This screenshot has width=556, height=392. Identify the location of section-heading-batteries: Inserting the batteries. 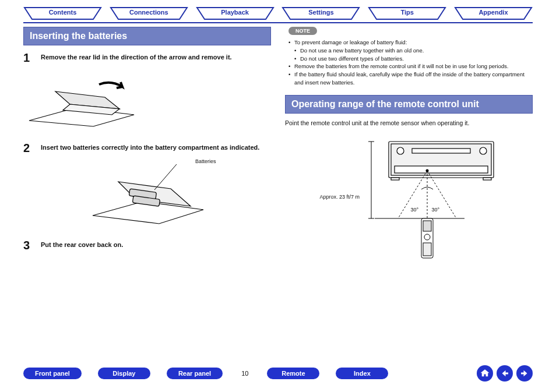
(147, 36).